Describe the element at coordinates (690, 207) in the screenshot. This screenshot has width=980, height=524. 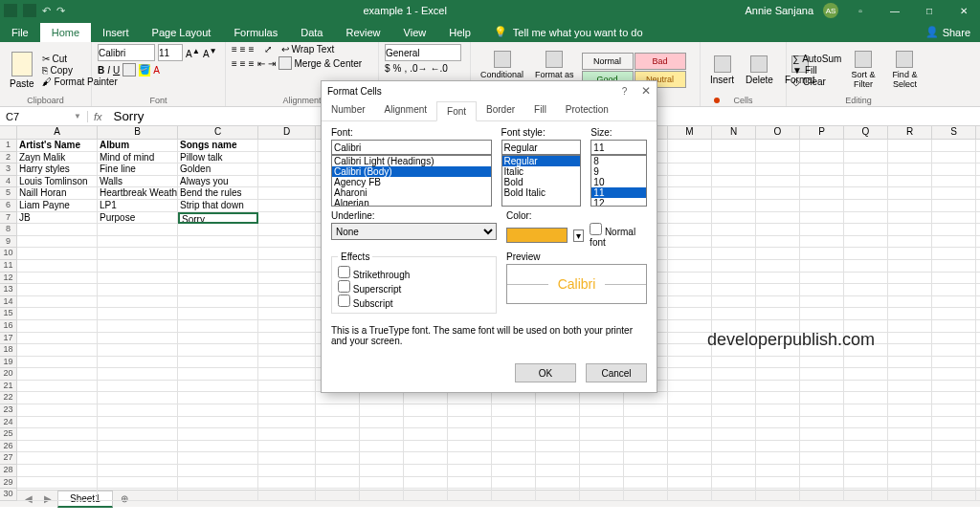
I see `cell-M6` at that location.